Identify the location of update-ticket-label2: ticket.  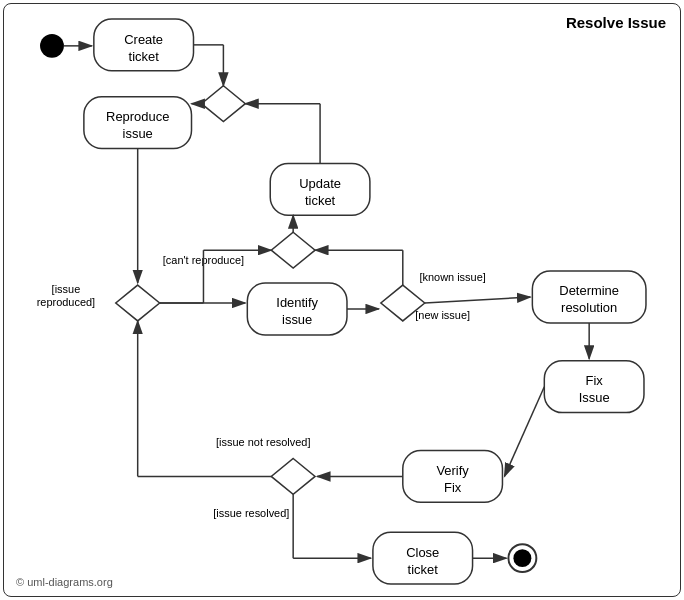
(320, 200).